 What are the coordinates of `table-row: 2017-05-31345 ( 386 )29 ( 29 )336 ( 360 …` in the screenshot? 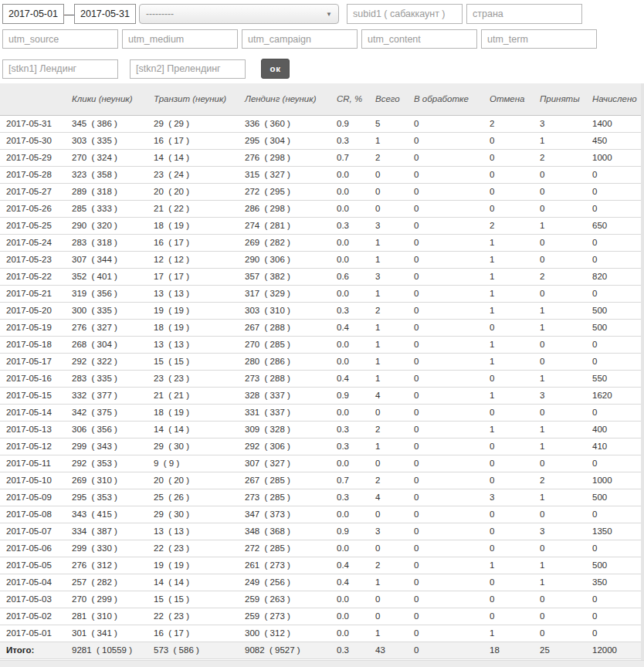 It's located at (322, 124).